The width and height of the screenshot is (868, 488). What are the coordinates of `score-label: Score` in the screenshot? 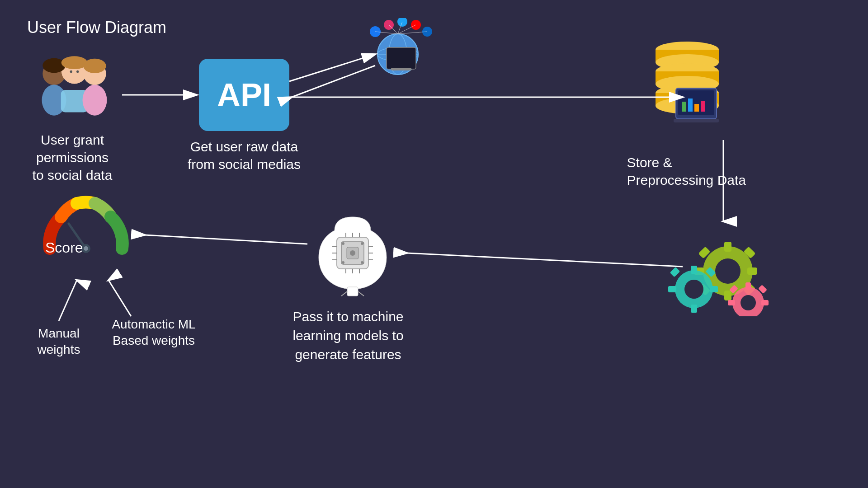 It's located at (64, 248).